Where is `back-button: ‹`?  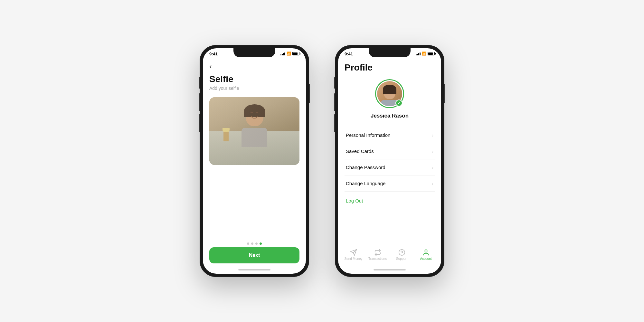
back-button: ‹ is located at coordinates (214, 67).